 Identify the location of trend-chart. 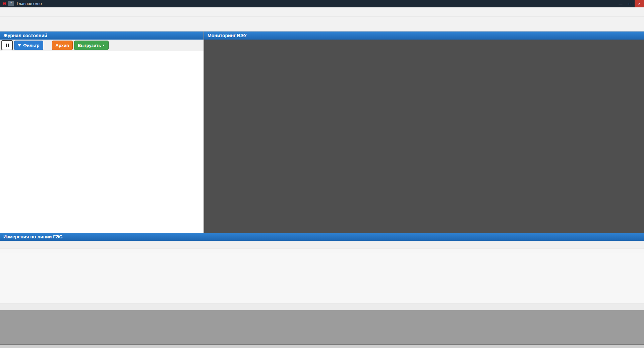
(322, 278).